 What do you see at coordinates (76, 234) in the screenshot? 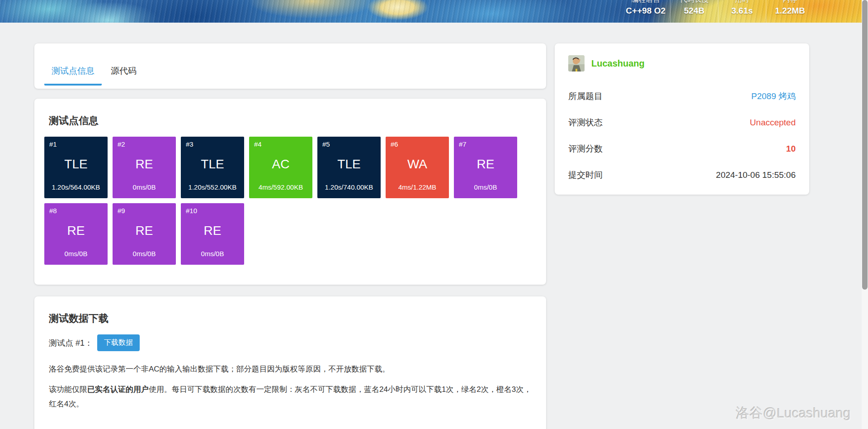
I see `testpoint-card: #8RE0ms/0B` at bounding box center [76, 234].